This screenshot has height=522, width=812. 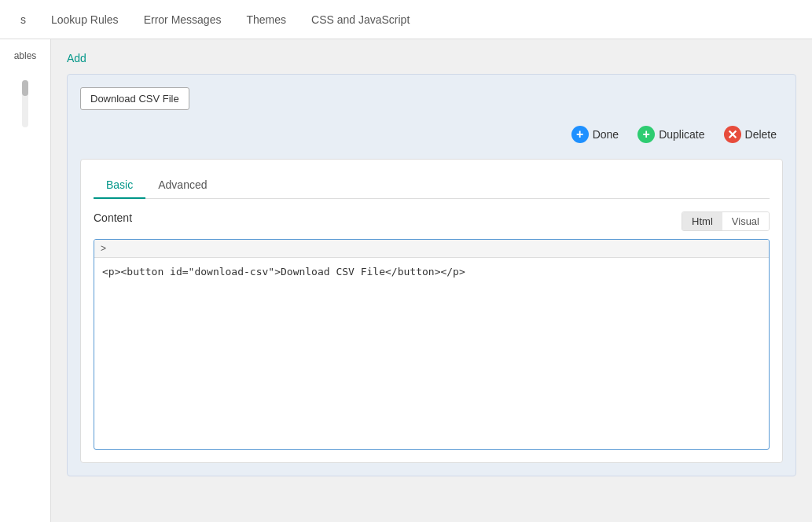 What do you see at coordinates (25, 281) in the screenshot?
I see `left-sidebar: ables` at bounding box center [25, 281].